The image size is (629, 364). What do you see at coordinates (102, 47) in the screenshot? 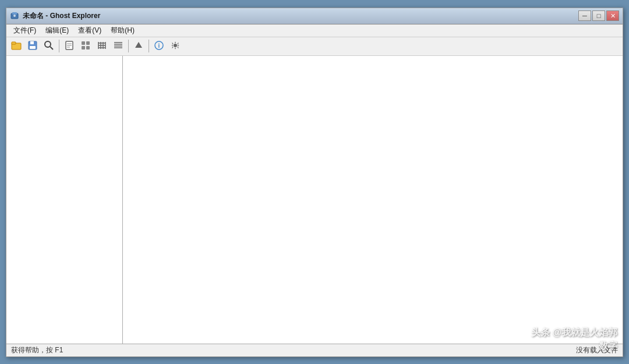
I see `list-icon` at bounding box center [102, 47].